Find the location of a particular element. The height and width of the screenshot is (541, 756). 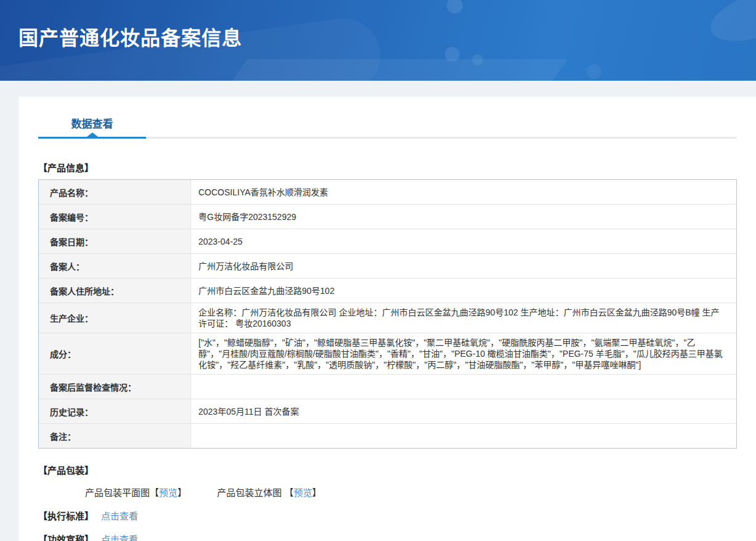

row-label: 成分： is located at coordinates (115, 354).